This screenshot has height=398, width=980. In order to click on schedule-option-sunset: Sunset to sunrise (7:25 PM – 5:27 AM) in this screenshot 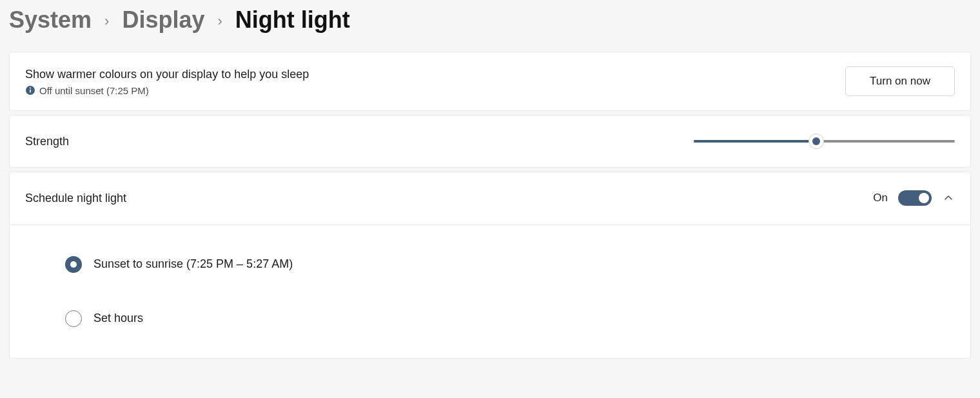, I will do `click(510, 264)`.